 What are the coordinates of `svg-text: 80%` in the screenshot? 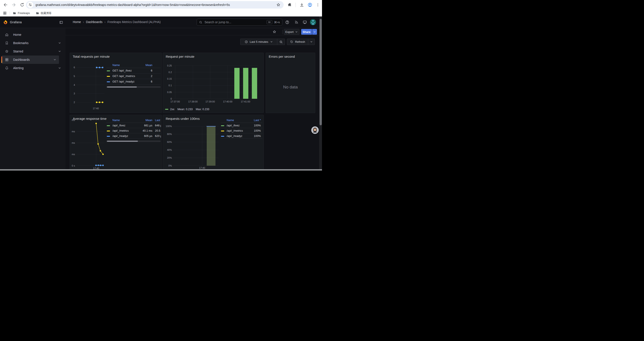 It's located at (170, 134).